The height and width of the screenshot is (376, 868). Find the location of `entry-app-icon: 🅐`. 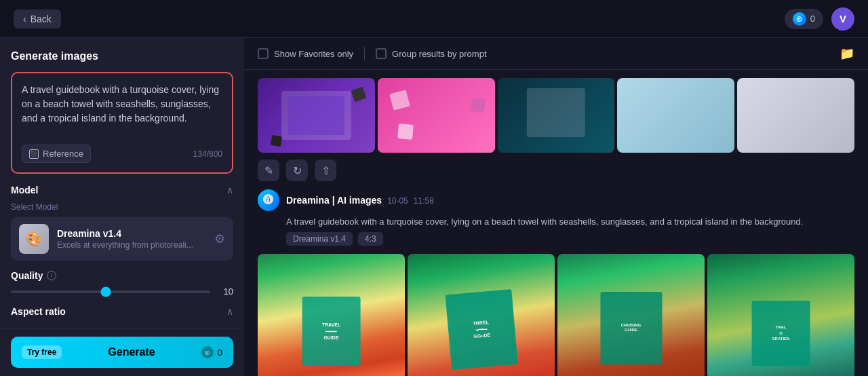

entry-app-icon: 🅐 is located at coordinates (269, 200).